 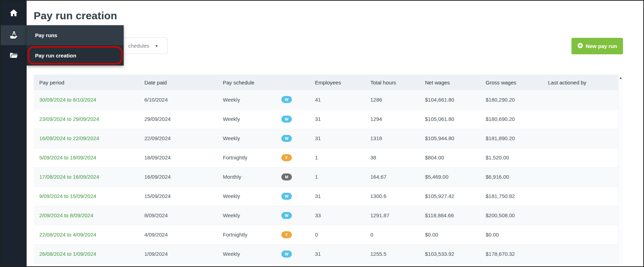 I want to click on total-hours-cell: 1291.87, so click(x=392, y=215).